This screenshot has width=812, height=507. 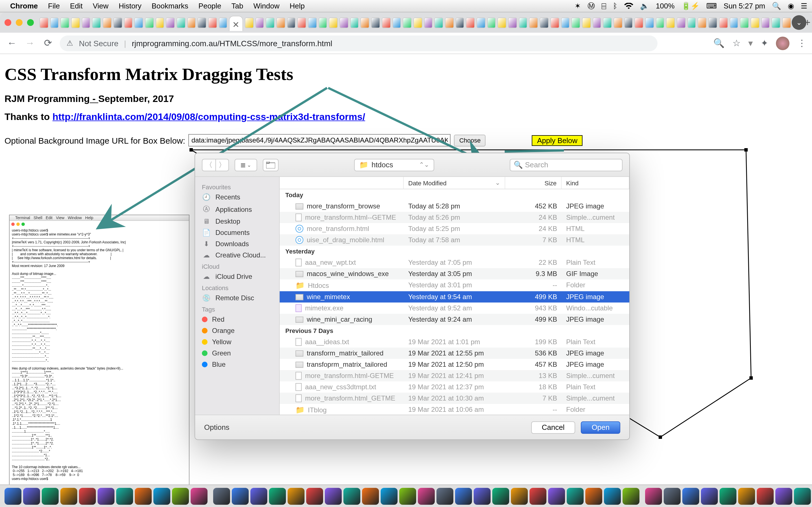 I want to click on status-icon: ✶, so click(x=578, y=6).